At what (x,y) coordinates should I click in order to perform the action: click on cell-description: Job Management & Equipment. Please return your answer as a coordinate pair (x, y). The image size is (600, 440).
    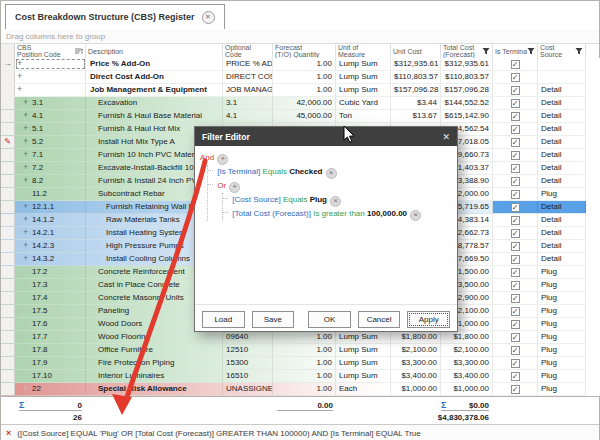
    Looking at the image, I should click on (154, 90).